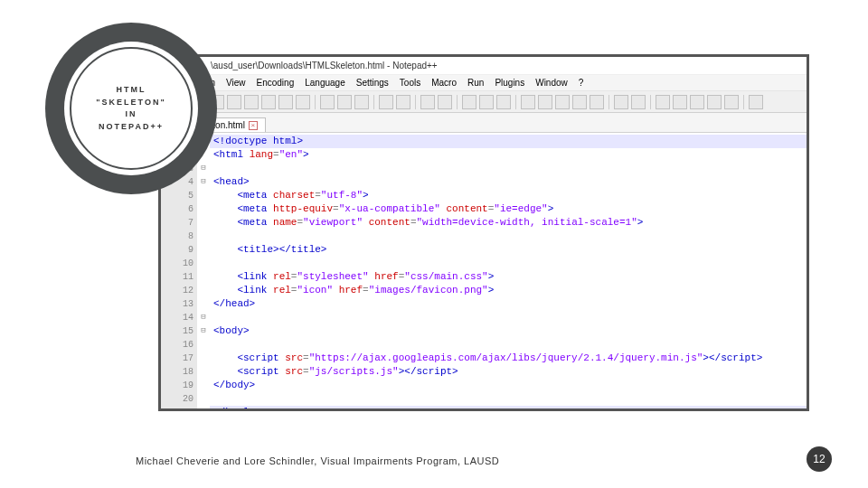 The image size is (868, 488). Describe the element at coordinates (327, 102) in the screenshot. I see `cut-icon` at that location.